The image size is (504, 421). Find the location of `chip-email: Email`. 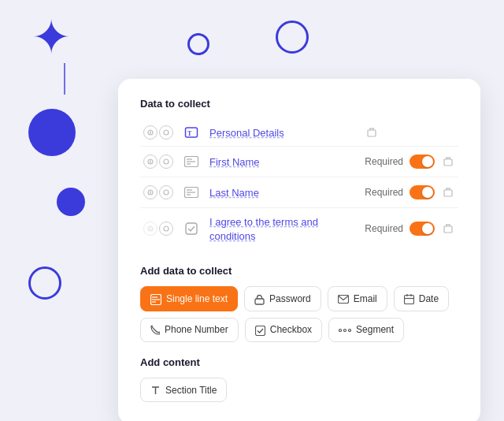

chip-email: Email is located at coordinates (358, 299).